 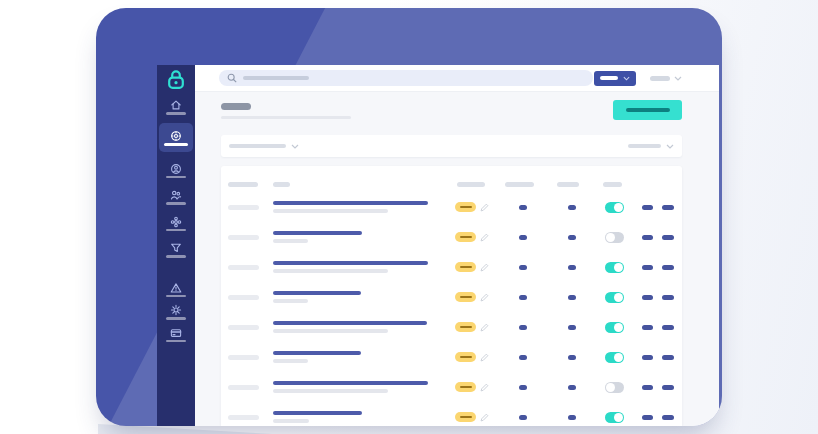 I want to click on sort-label-bar, so click(x=644, y=146).